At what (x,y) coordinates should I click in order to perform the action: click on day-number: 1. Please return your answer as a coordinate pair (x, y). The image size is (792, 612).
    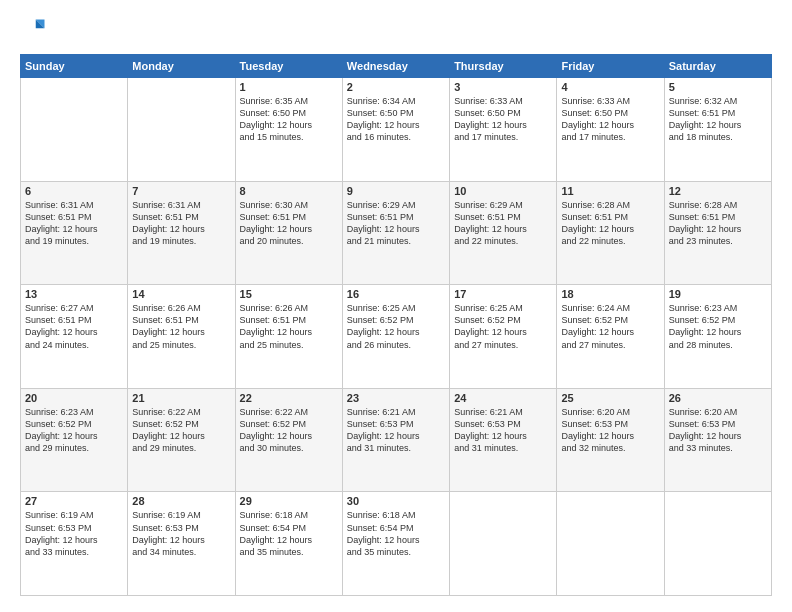
    Looking at the image, I should click on (289, 87).